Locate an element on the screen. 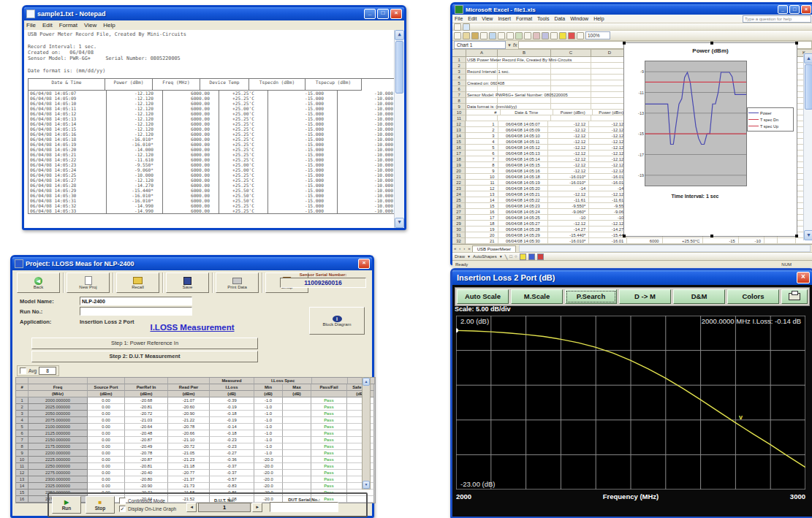  cell: 19 is located at coordinates (482, 229).